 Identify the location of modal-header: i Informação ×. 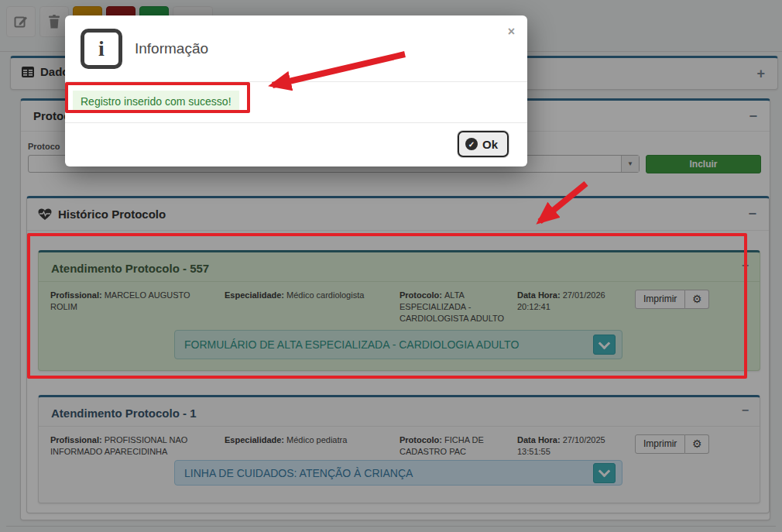
(296, 49).